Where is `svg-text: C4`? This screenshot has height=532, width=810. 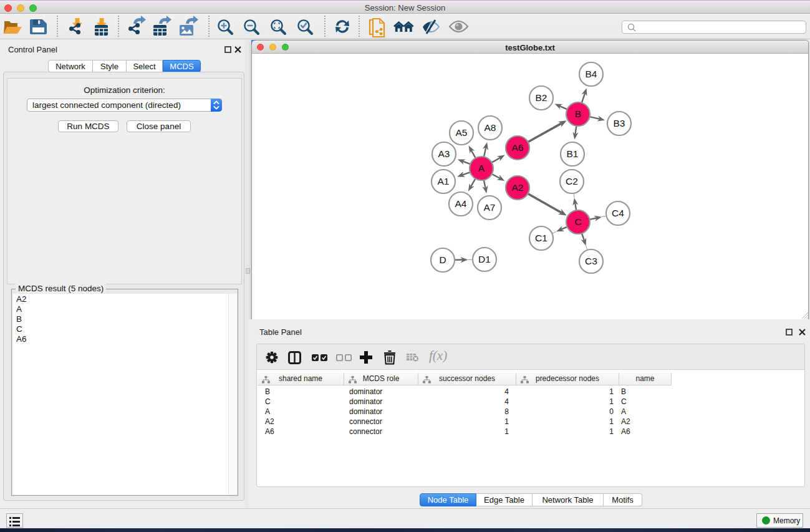
svg-text: C4 is located at coordinates (618, 213).